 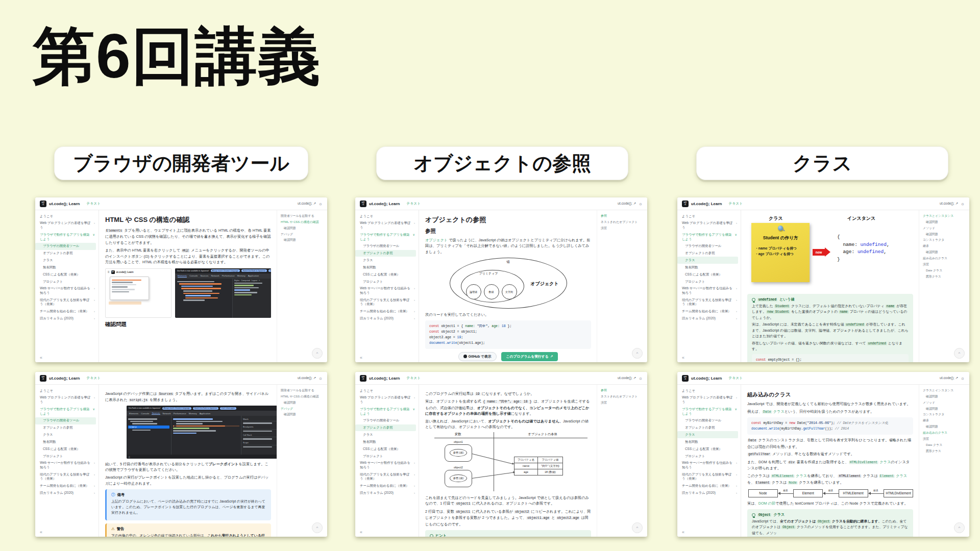 What do you see at coordinates (215, 276) in the screenshot?
I see `devtools-tab: Network` at bounding box center [215, 276].